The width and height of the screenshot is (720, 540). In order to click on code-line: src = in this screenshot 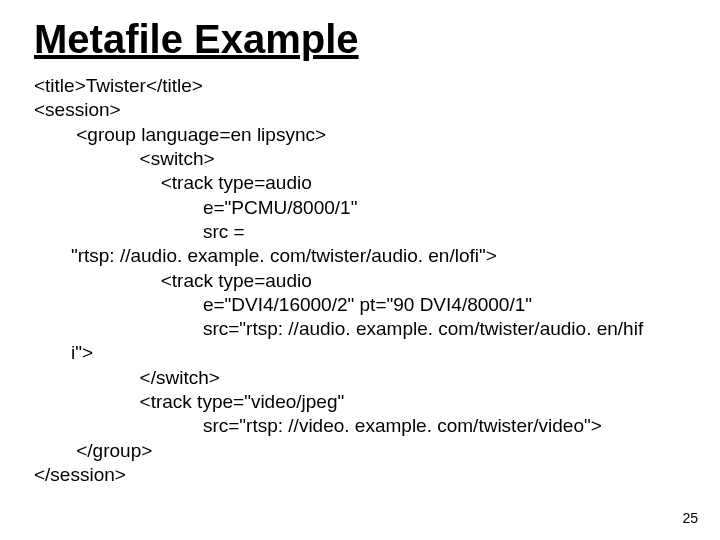, I will do `click(140, 232)`.